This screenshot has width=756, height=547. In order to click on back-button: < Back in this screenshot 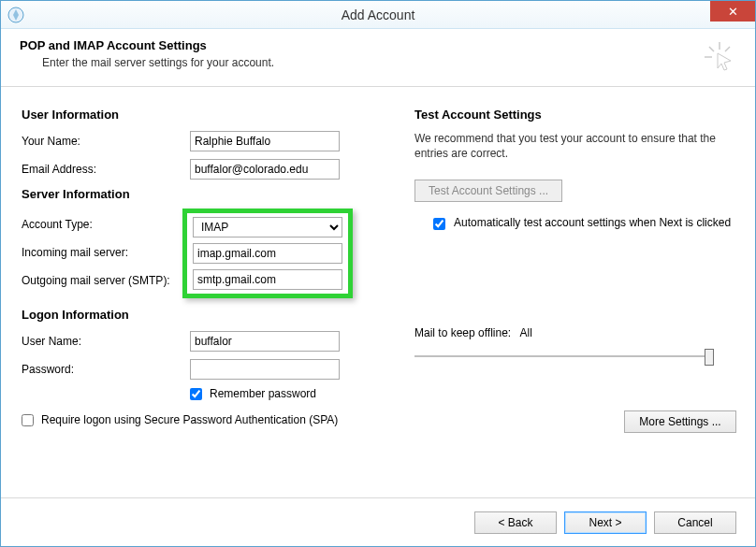, I will do `click(516, 523)`.